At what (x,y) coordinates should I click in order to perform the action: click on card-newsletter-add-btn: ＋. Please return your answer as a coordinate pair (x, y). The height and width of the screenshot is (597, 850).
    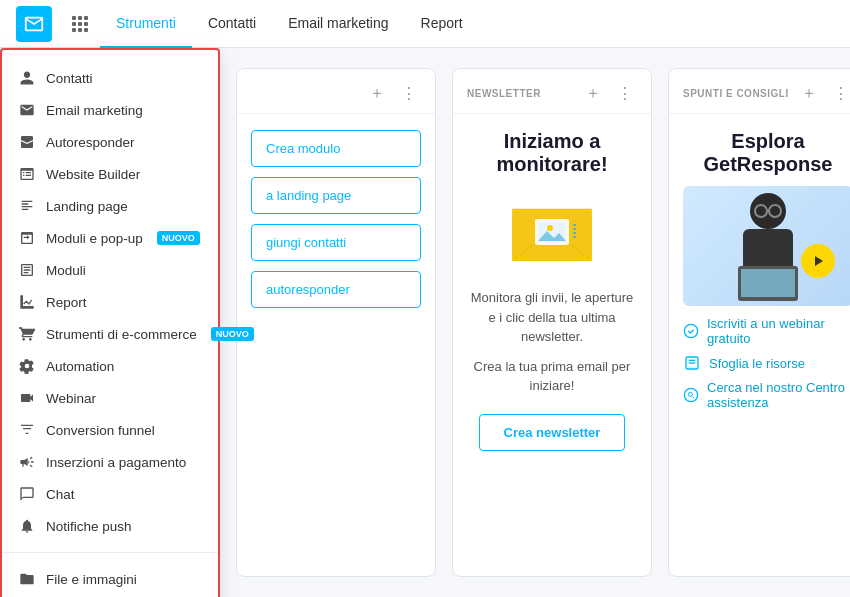
    Looking at the image, I should click on (593, 93).